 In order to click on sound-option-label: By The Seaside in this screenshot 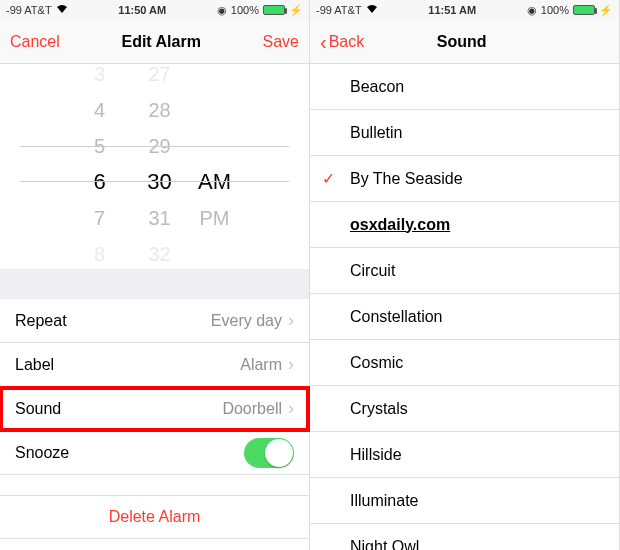, I will do `click(406, 179)`.